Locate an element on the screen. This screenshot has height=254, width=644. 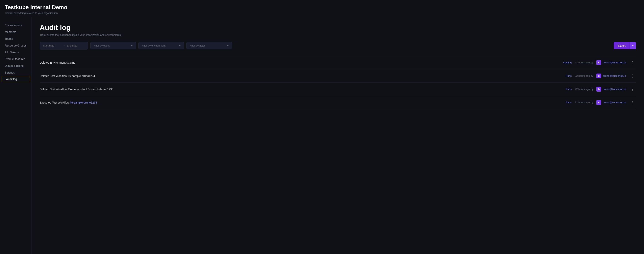
sidebar: Environments Members Teams Resource Grou… is located at coordinates (16, 136).